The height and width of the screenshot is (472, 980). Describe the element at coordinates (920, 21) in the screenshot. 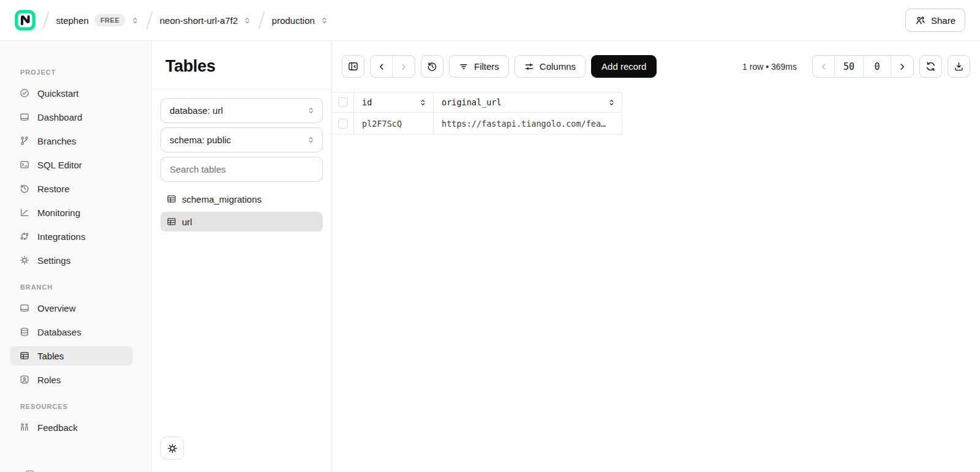

I see `share-people-icon` at that location.